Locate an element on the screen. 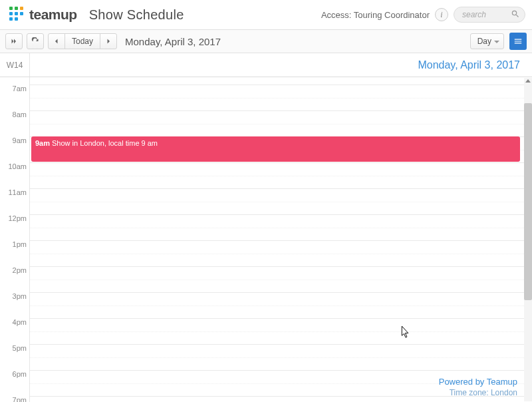 The width and height of the screenshot is (532, 402). time-label: 2pm is located at coordinates (15, 270).